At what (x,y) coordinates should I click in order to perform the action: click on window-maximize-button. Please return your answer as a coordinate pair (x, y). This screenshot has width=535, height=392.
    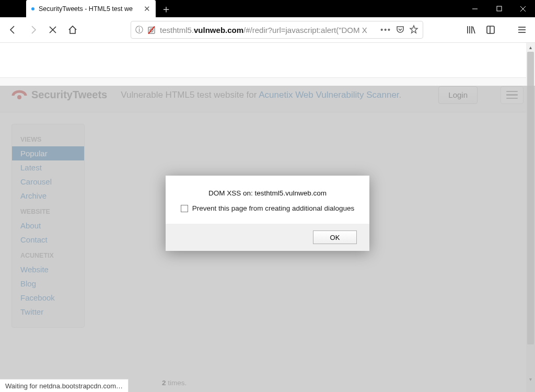
    Looking at the image, I should click on (499, 8).